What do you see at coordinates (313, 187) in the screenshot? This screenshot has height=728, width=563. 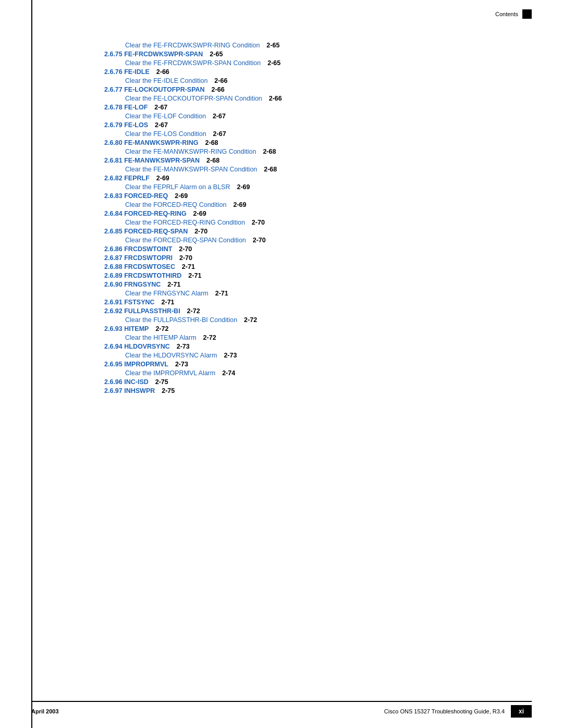 I see `toc-sub-entry: Clear the FEPRLF Alarm on a BLSR 2-69` at bounding box center [313, 187].